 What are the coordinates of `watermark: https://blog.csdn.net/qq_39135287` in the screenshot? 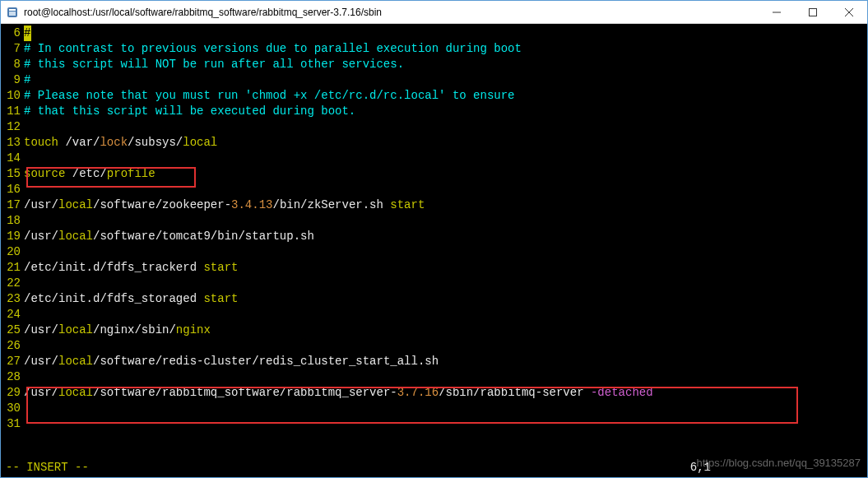 It's located at (779, 462).